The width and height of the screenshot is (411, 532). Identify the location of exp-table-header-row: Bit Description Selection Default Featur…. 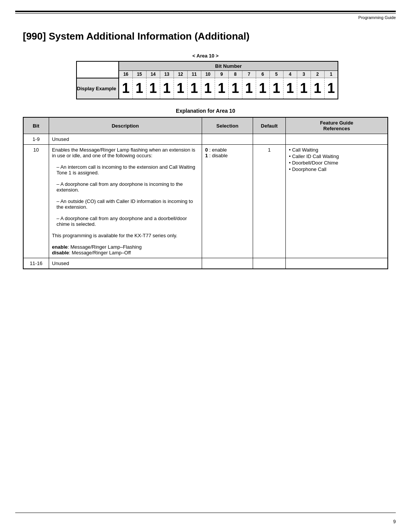
(206, 126).